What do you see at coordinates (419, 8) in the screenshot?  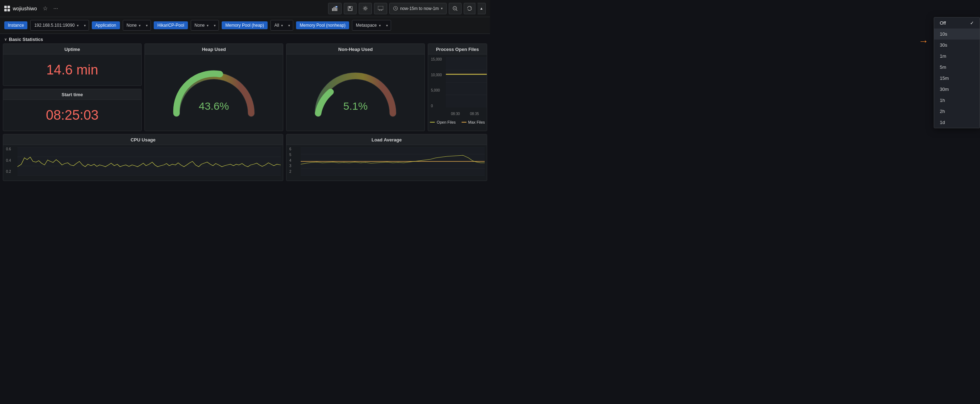 I see `time-range-label: now-15m to now-1m` at bounding box center [419, 8].